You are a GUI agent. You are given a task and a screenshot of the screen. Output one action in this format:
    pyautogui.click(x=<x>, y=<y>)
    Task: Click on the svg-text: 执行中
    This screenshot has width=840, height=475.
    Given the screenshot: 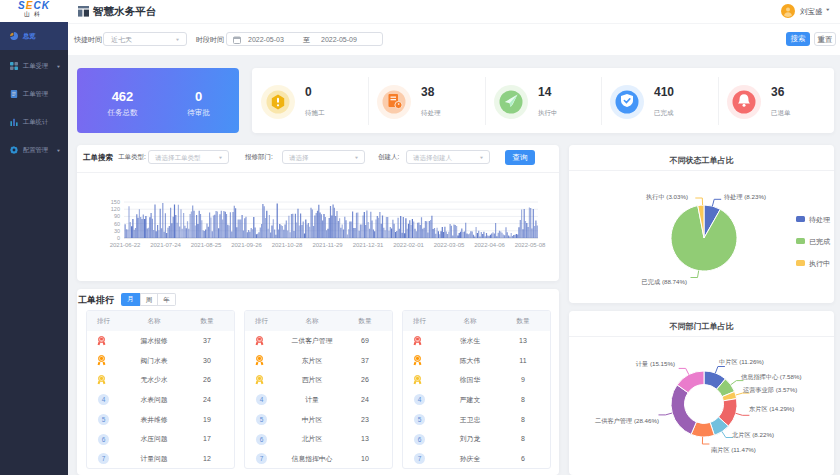 What is the action you would take?
    pyautogui.click(x=820, y=264)
    